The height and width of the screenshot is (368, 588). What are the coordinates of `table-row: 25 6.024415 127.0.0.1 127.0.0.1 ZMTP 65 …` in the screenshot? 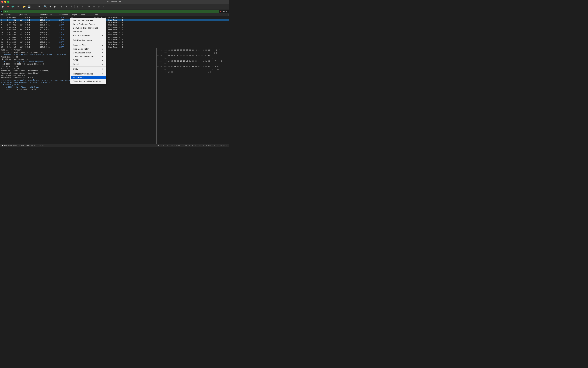 It's located at (114, 47).